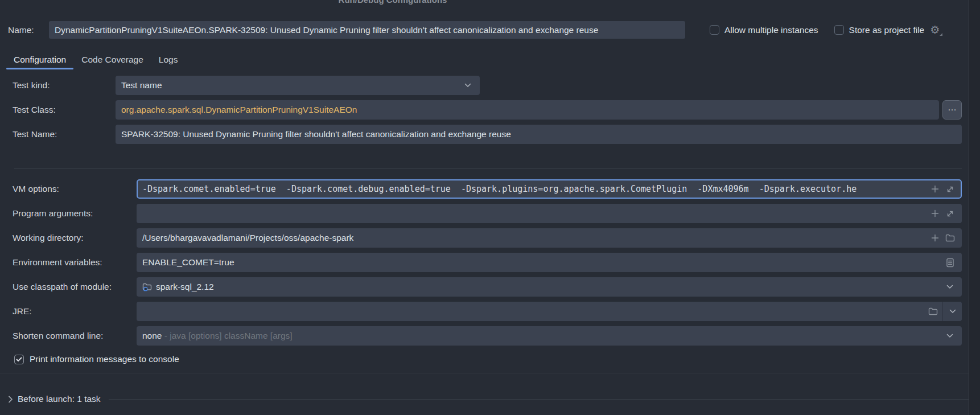  Describe the element at coordinates (68, 262) in the screenshot. I see `environment-variables-label: Environment variables:` at that location.